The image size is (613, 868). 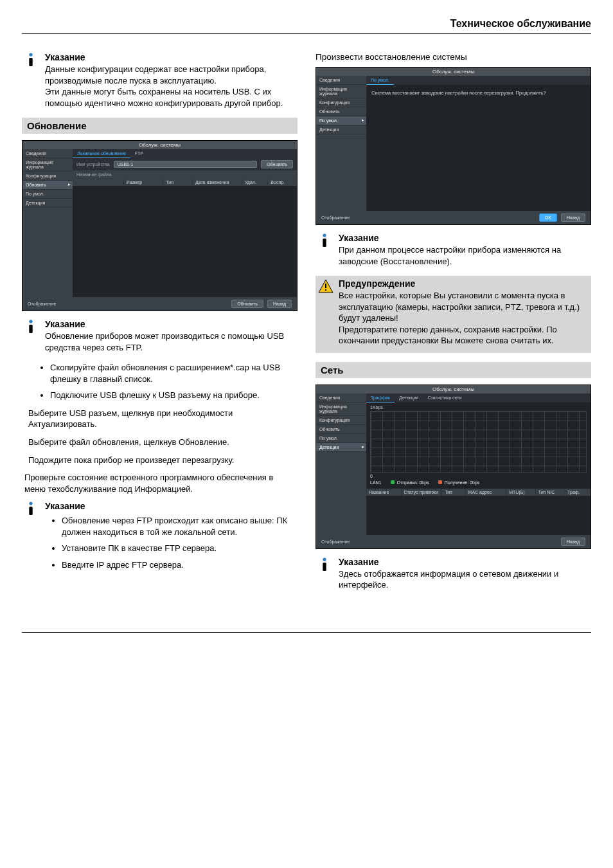 I want to click on traffic-chart, so click(x=478, y=442).